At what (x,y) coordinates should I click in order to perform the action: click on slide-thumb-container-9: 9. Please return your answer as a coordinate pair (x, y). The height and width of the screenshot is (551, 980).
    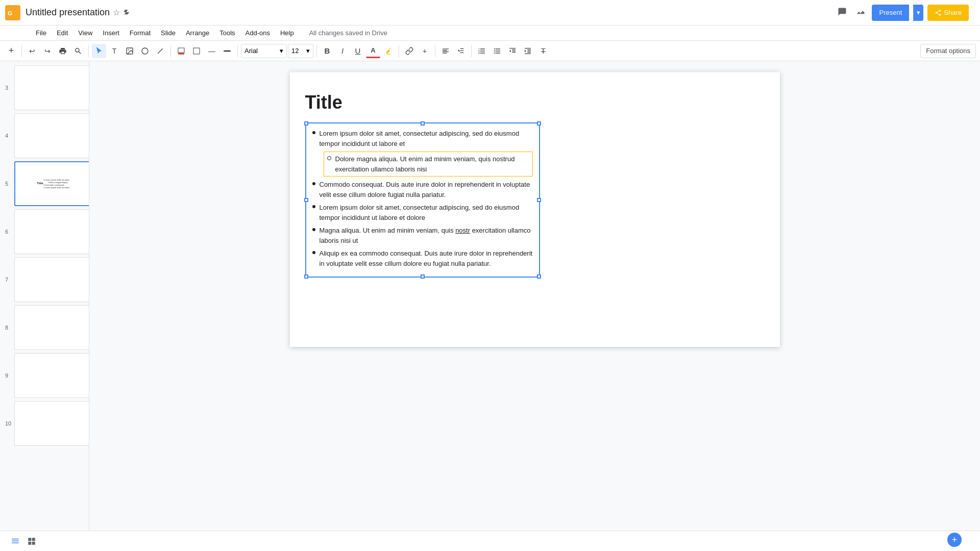
    Looking at the image, I should click on (50, 375).